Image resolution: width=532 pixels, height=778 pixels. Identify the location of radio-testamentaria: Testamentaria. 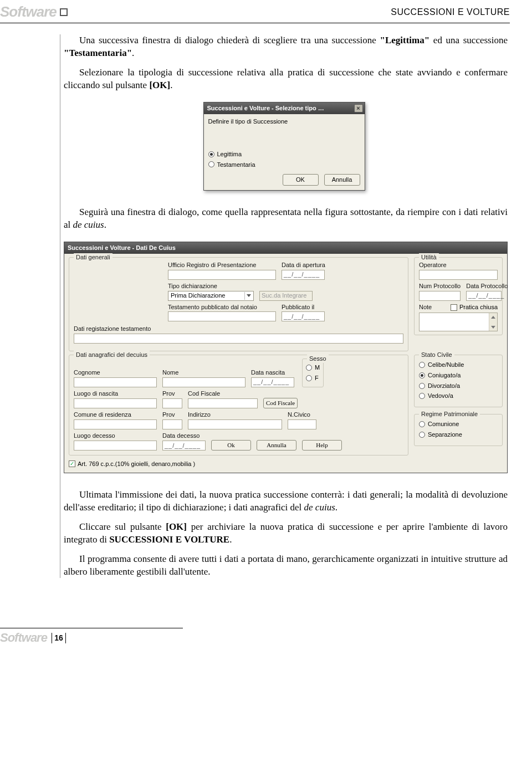
(284, 165).